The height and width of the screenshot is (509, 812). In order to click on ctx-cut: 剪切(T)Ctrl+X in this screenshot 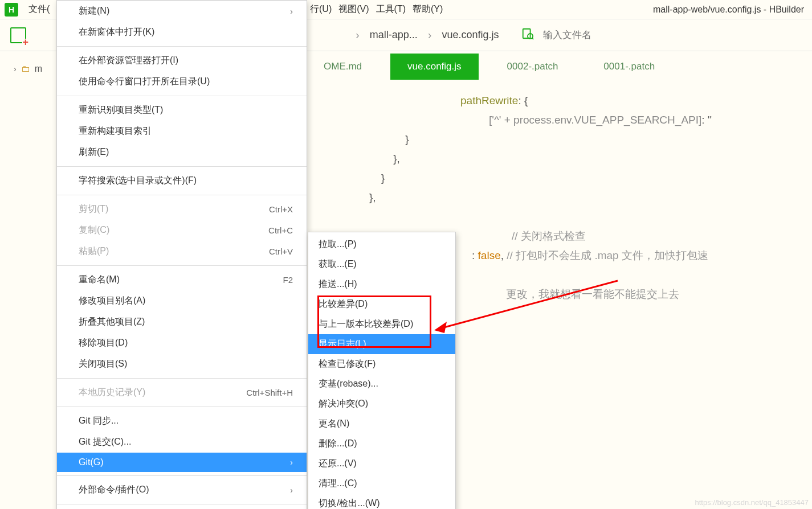, I will do `click(182, 210)`.